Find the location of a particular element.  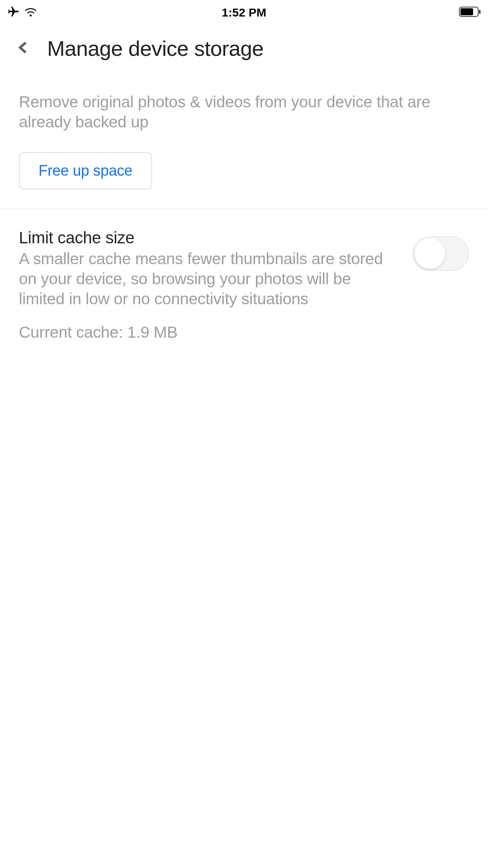

battery-icon is located at coordinates (470, 13).